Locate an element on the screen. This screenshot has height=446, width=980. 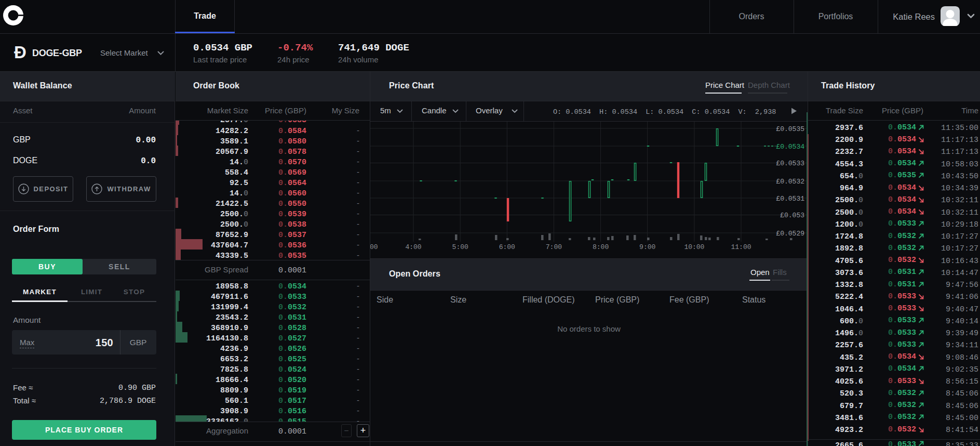
svg-text: 10:00 is located at coordinates (694, 247).